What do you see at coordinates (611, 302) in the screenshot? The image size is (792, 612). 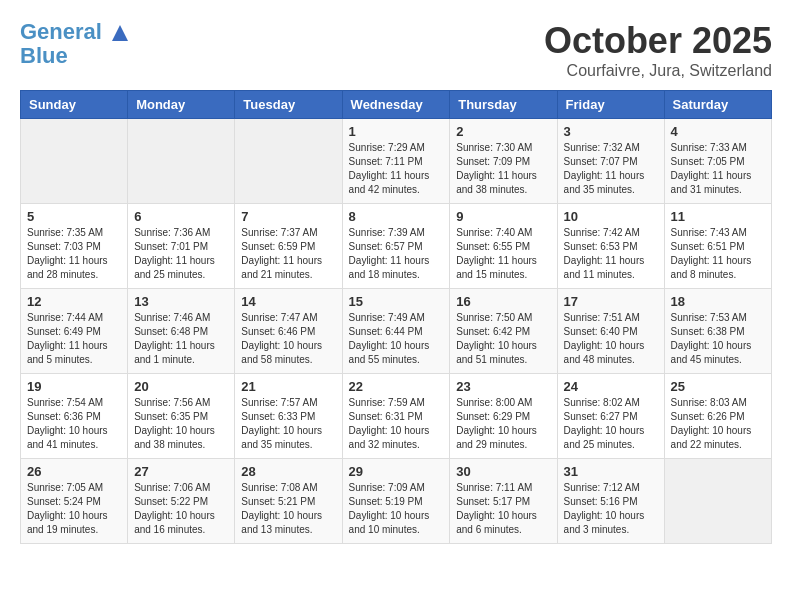 I see `day-number: 17` at bounding box center [611, 302].